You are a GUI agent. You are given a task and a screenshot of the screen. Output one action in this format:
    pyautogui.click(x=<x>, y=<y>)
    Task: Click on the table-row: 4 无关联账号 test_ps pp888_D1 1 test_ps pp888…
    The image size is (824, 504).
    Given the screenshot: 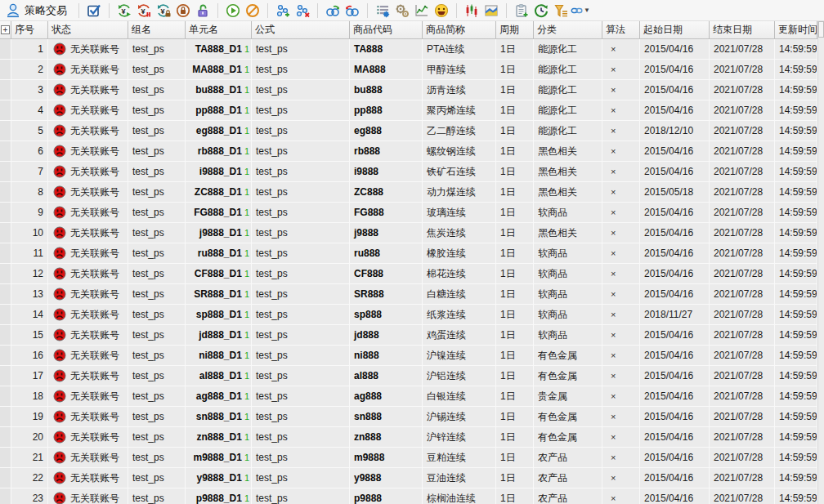 What is the action you would take?
    pyautogui.click(x=409, y=111)
    